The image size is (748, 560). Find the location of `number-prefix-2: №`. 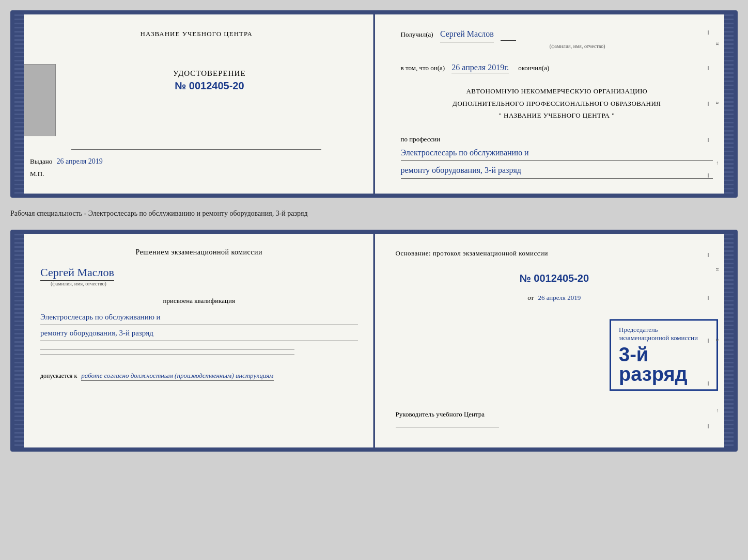

number-prefix-2: № is located at coordinates (525, 278).